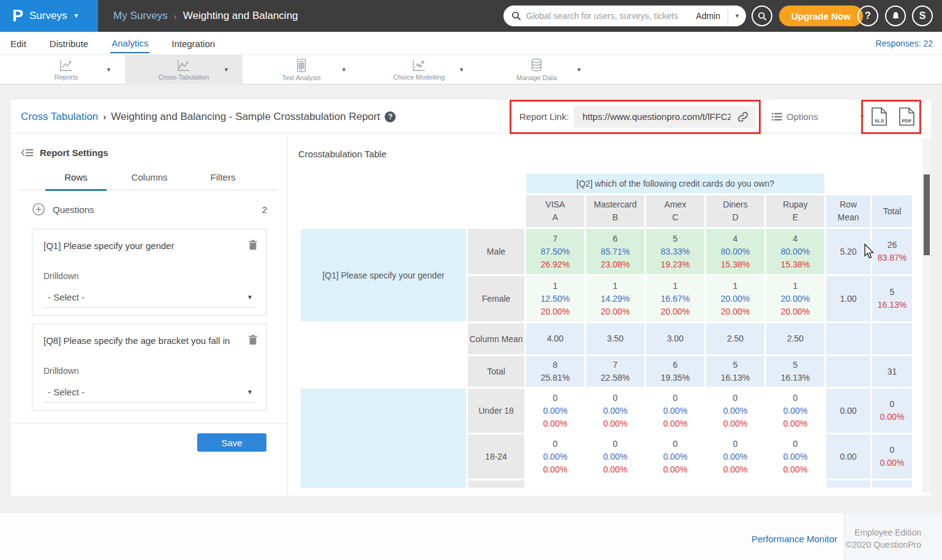 Image resolution: width=942 pixels, height=560 pixels. I want to click on performance-monitor-link: Performance Monitor, so click(794, 539).